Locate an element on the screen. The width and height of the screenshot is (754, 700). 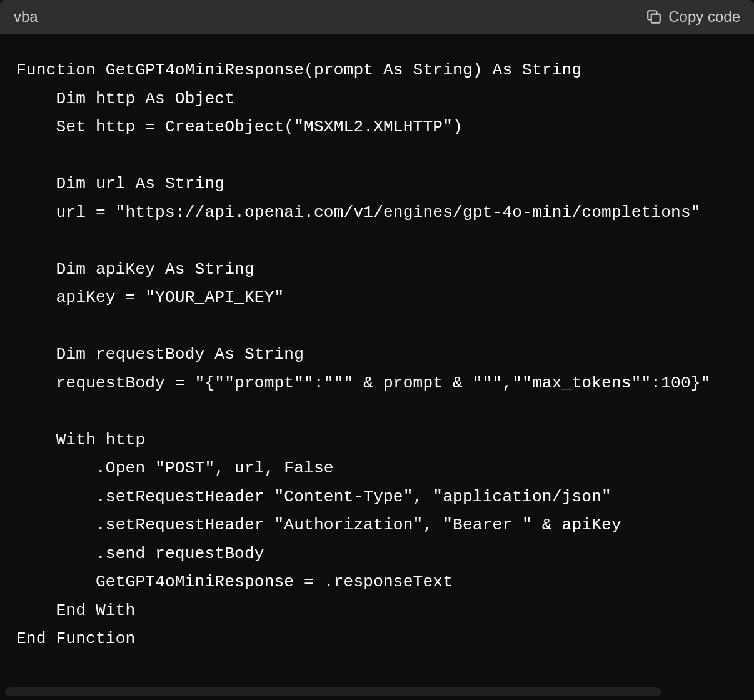
copy-icon is located at coordinates (654, 17).